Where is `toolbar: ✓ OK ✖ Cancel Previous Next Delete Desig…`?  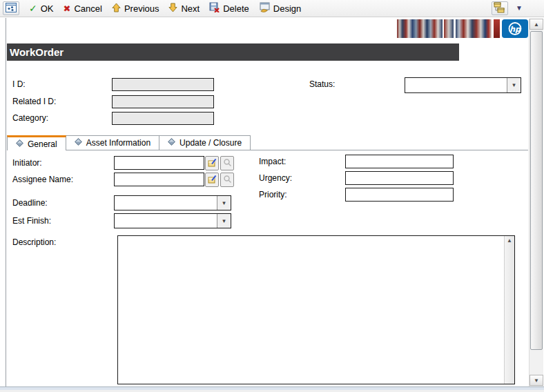
toolbar: ✓ OK ✖ Cancel Previous Next Delete Desig… is located at coordinates (272, 8).